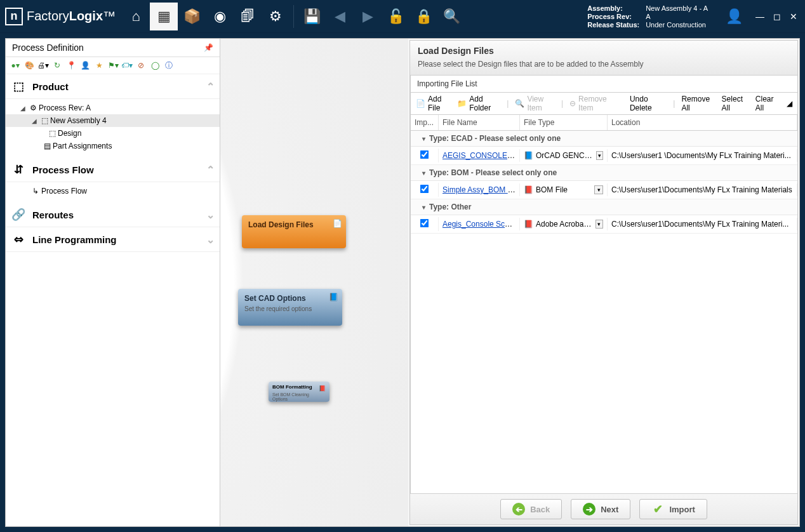 This screenshot has height=532, width=805. What do you see at coordinates (113, 240) in the screenshot?
I see `section-line-programming: ⇔ Line Programming ⌄` at bounding box center [113, 240].